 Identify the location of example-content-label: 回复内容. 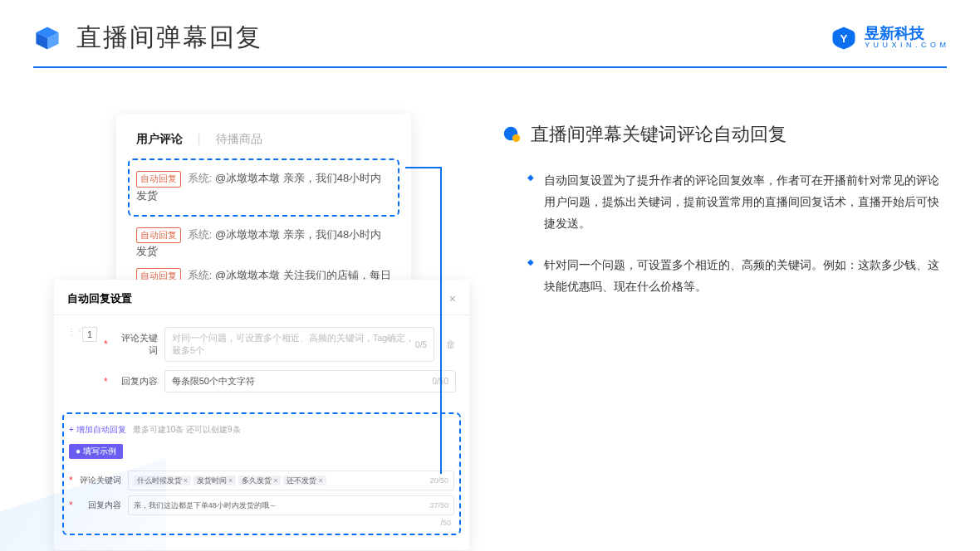
(100, 505).